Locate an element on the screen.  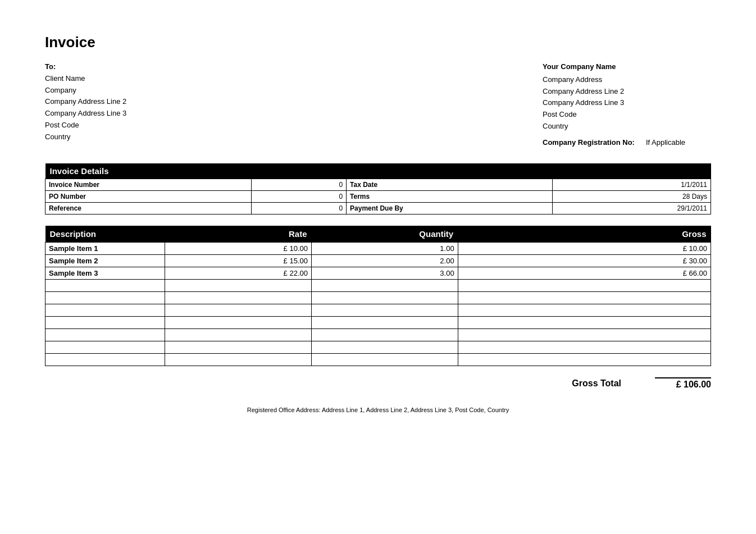
company-info-section: Your Company Name Company Address Compan… is located at coordinates (627, 104).